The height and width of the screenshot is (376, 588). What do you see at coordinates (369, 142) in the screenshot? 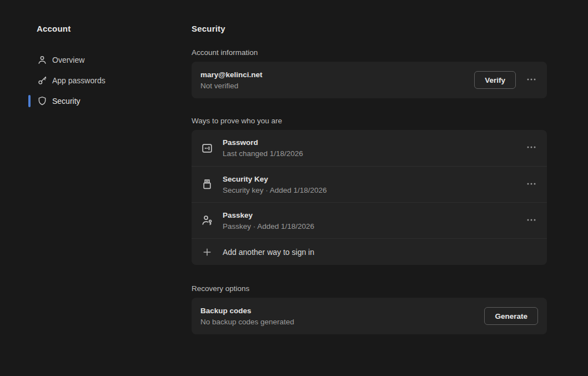
I see `method-title: Password` at bounding box center [369, 142].